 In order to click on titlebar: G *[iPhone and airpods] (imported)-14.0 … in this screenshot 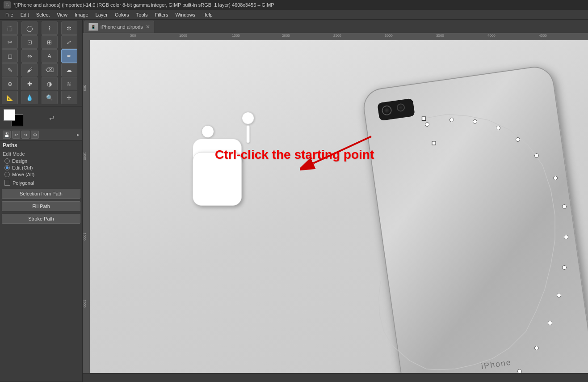, I will do `click(294, 5)`.